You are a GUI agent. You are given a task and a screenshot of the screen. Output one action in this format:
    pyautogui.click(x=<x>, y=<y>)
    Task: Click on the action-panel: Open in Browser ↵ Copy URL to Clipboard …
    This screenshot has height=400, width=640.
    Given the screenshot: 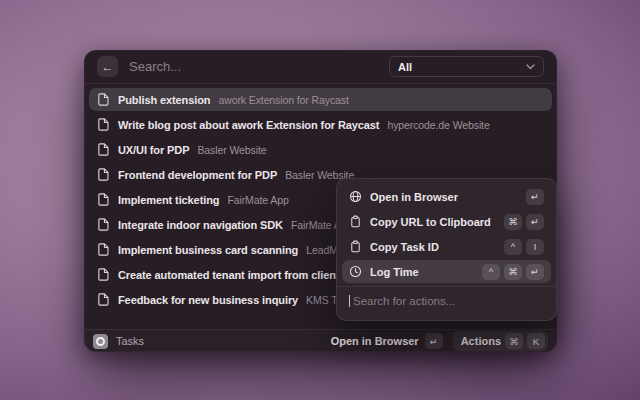 What is the action you would take?
    pyautogui.click(x=446, y=250)
    